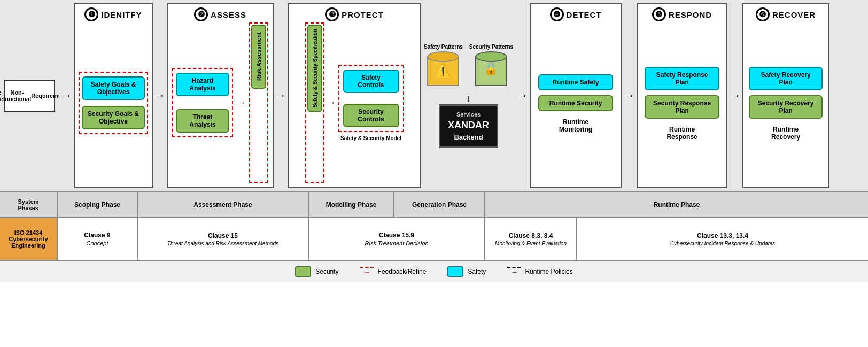 This screenshot has height=347, width=868. Describe the element at coordinates (786, 103) in the screenshot. I see `phase6-content: Safety Recovery Plan Security Recovery P…` at that location.